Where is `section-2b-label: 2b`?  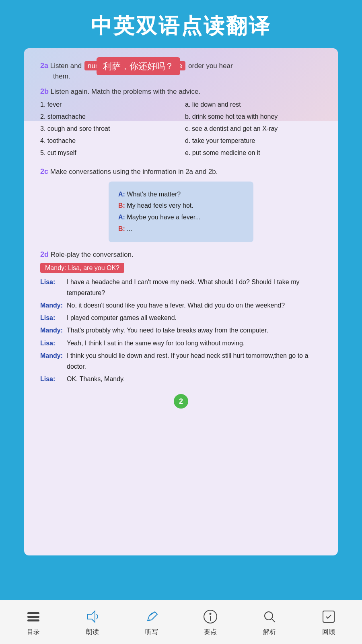
section-2b-label: 2b is located at coordinates (44, 91).